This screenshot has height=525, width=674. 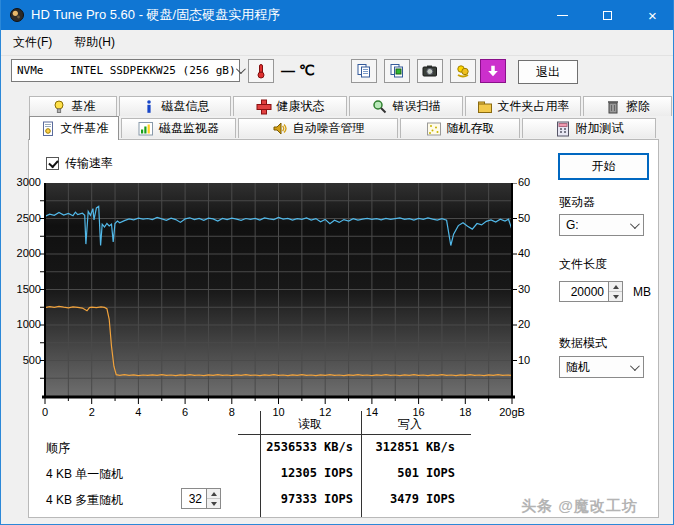 I want to click on drive-dropdown-value: G:, so click(x=572, y=225).